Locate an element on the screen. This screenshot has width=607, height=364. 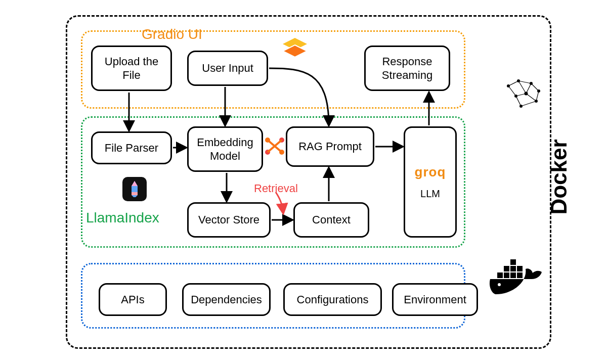
rag-prompt-node: RAG Prompt is located at coordinates (330, 147).